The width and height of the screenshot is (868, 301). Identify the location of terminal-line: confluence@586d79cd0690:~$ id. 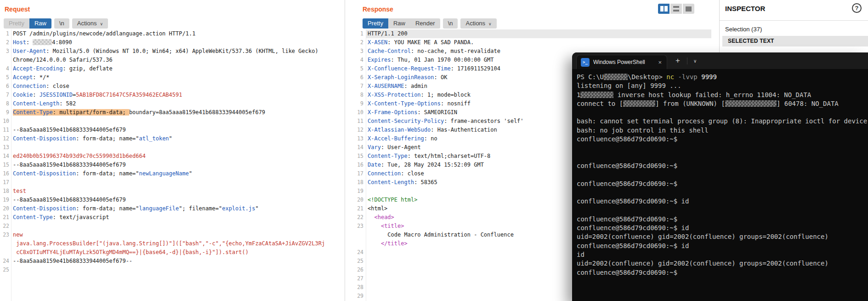
(722, 228).